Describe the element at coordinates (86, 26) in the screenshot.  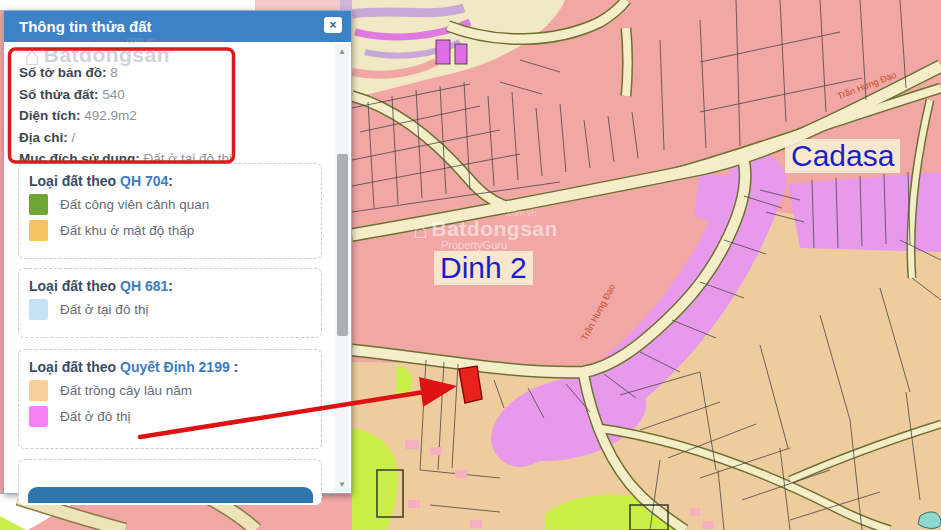
I see `panel-title: Thông tin thửa đất` at that location.